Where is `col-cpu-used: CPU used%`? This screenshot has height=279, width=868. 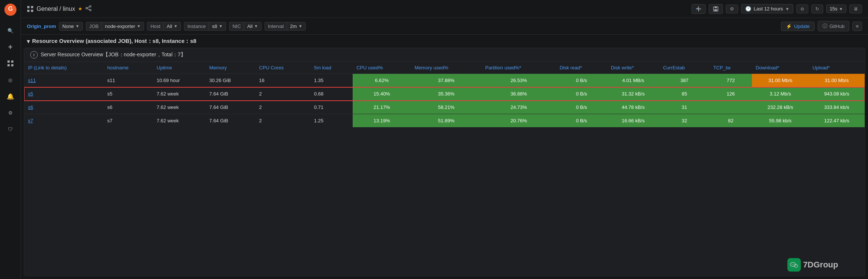 col-cpu-used: CPU used% is located at coordinates (382, 68).